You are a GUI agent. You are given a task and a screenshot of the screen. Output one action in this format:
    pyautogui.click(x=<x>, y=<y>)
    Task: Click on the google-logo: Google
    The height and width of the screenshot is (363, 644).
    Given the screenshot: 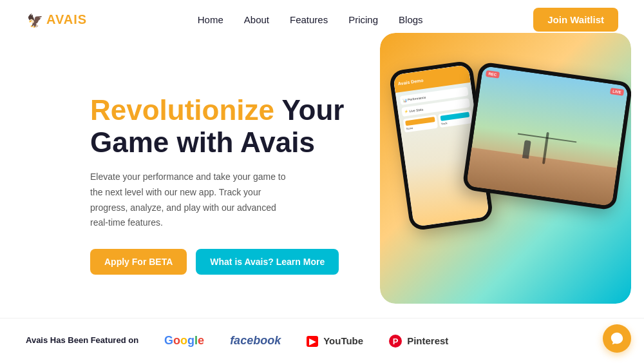 What is the action you would take?
    pyautogui.click(x=184, y=340)
    